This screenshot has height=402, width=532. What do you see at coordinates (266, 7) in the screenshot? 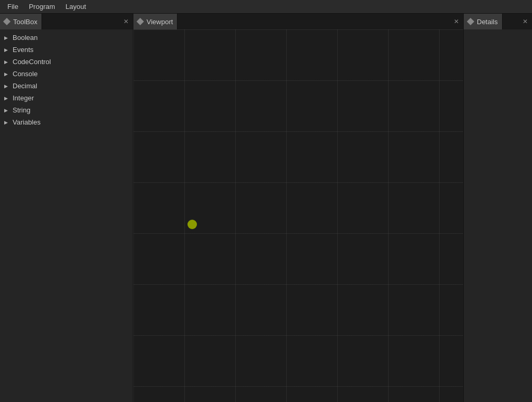
I see `menu-bar: File Program Layout` at bounding box center [266, 7].